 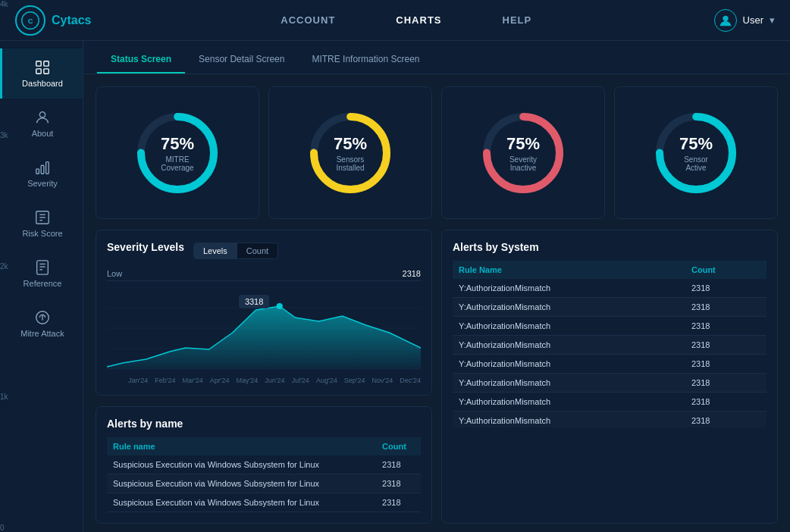 I want to click on sidebar-item-riskscore: Risk Score, so click(x=41, y=224).